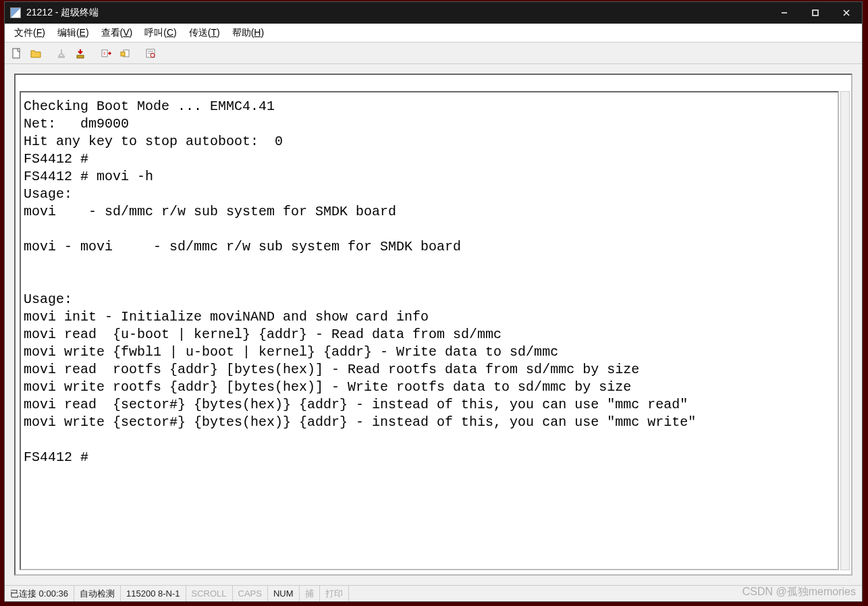 This screenshot has width=868, height=606. What do you see at coordinates (39, 594) in the screenshot?
I see `status-connection: 已连接 0:00:36` at bounding box center [39, 594].